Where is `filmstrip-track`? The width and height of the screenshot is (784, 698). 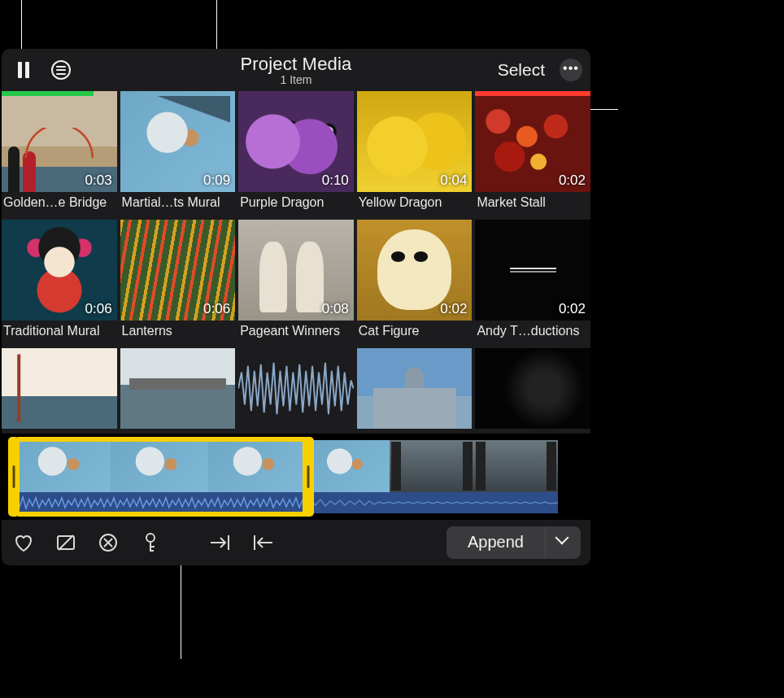
filmstrip-track is located at coordinates (287, 477).